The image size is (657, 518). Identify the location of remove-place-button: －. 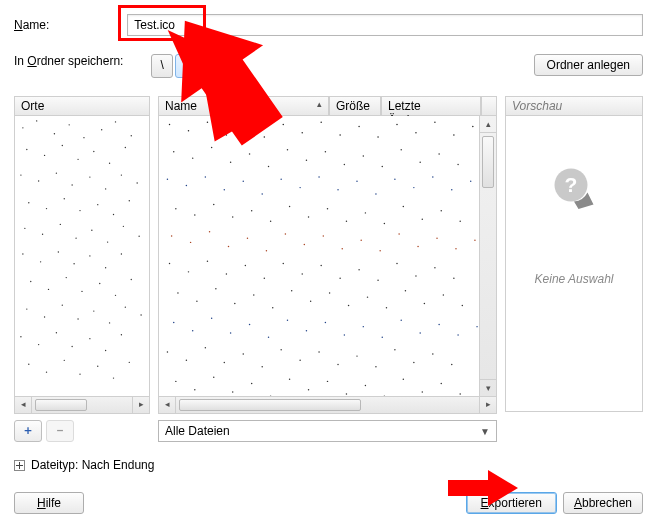
(60, 431).